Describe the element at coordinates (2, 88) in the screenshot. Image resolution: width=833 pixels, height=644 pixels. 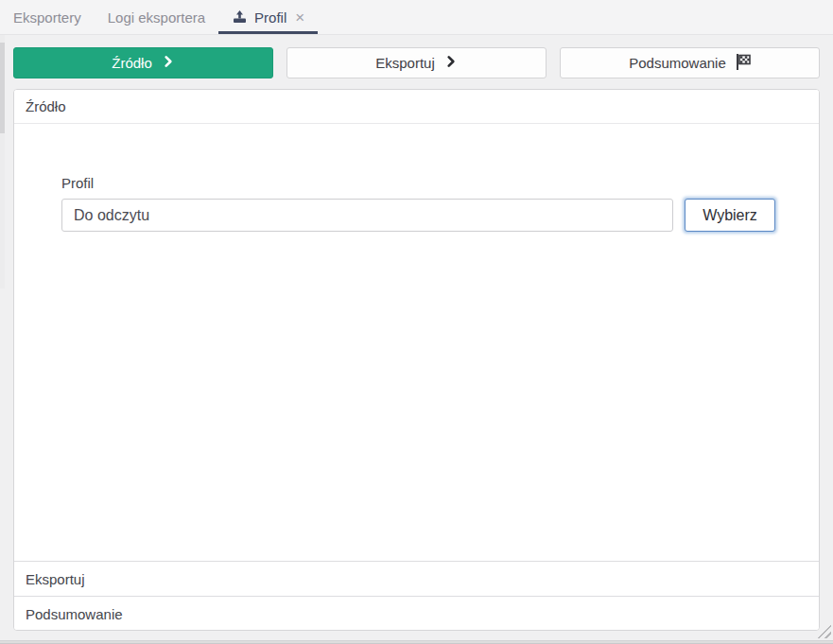
I see `scrollbar-thumb` at that location.